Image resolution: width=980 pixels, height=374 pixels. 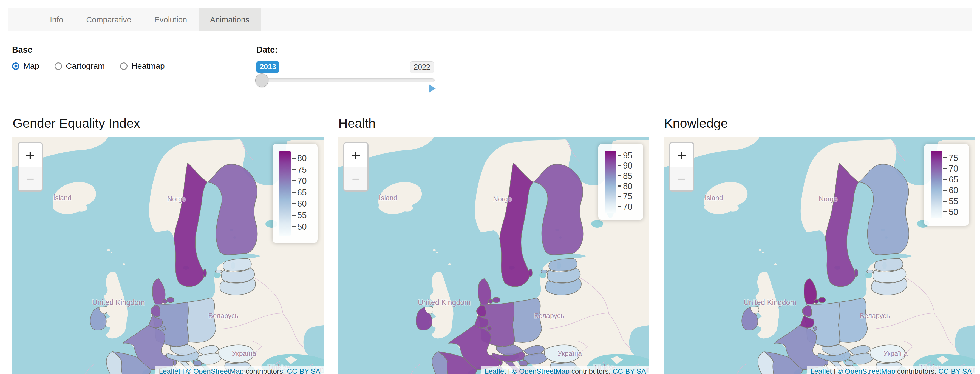 What do you see at coordinates (171, 20) in the screenshot?
I see `tab-evolution: Evolution` at bounding box center [171, 20].